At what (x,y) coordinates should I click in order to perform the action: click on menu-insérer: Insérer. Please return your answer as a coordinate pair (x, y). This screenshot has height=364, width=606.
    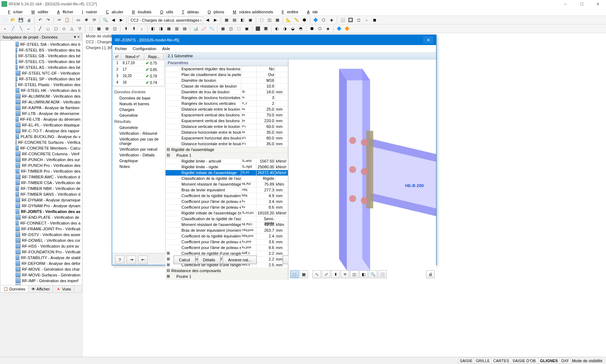
    Looking at the image, I should click on (88, 12).